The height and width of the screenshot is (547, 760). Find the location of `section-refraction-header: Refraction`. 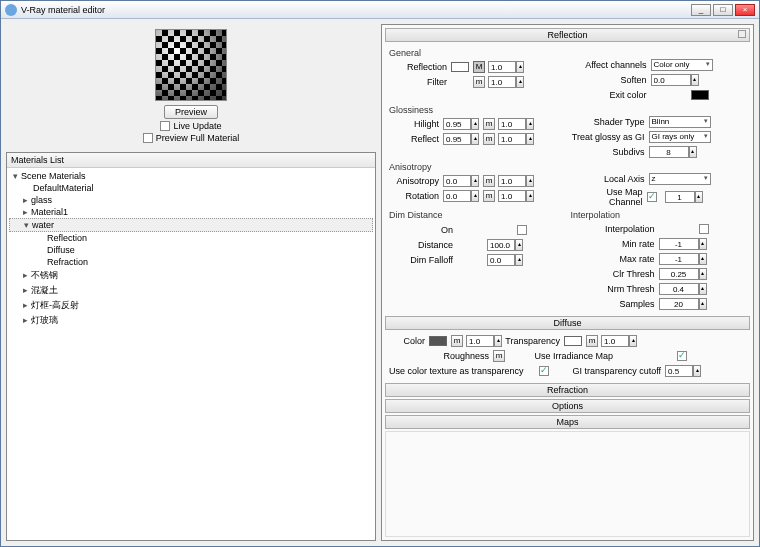

section-refraction-header: Refraction is located at coordinates (568, 390).